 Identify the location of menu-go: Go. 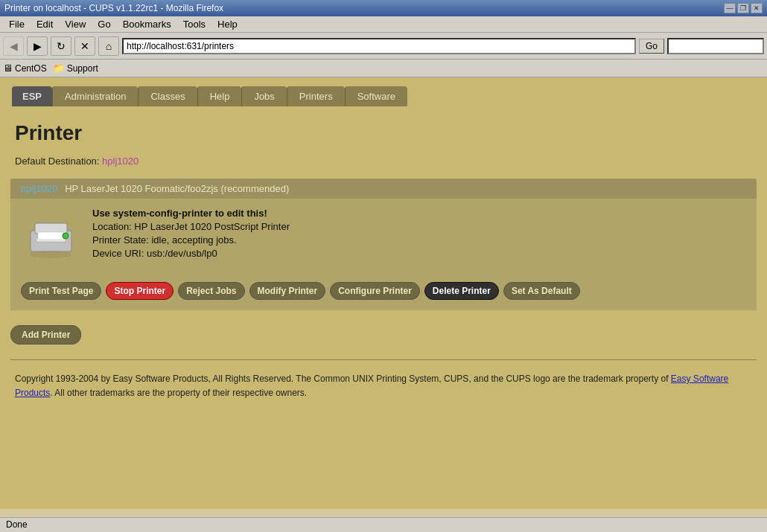
(104, 24).